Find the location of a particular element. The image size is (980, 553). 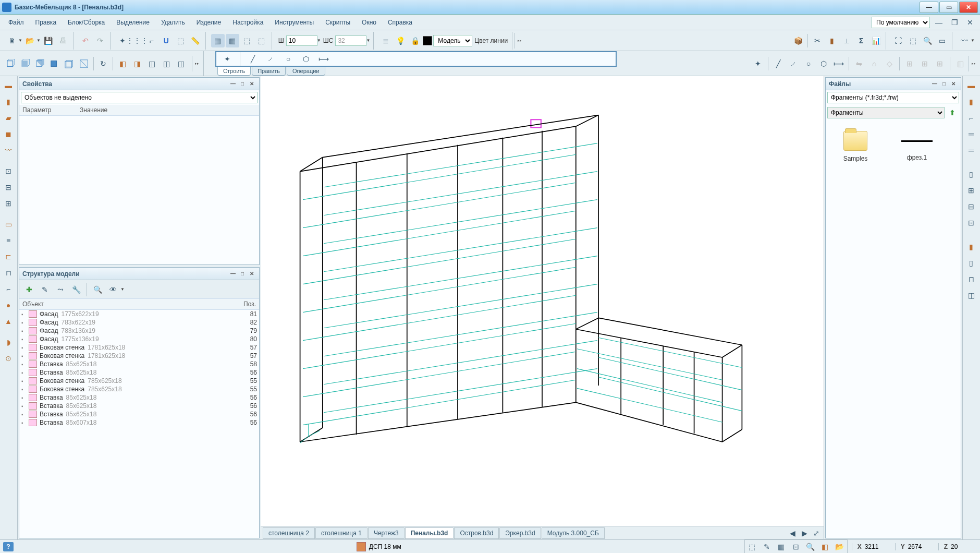

viewport-tab-4: Остров.b3d is located at coordinates (476, 533).